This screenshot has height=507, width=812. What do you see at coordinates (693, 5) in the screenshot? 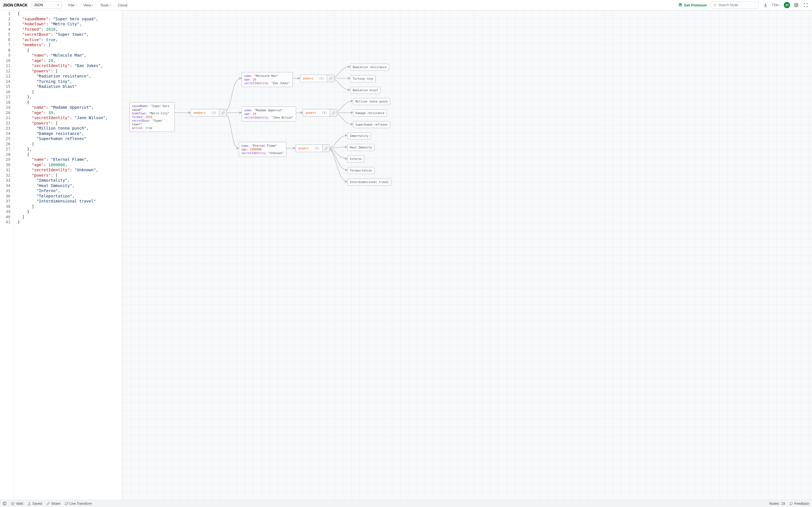
I see `get-premium-button: Get Premium` at bounding box center [693, 5].